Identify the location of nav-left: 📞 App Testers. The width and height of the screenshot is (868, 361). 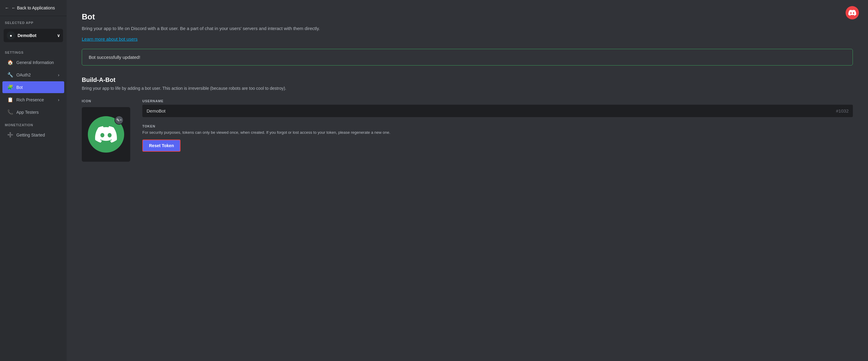
(23, 112).